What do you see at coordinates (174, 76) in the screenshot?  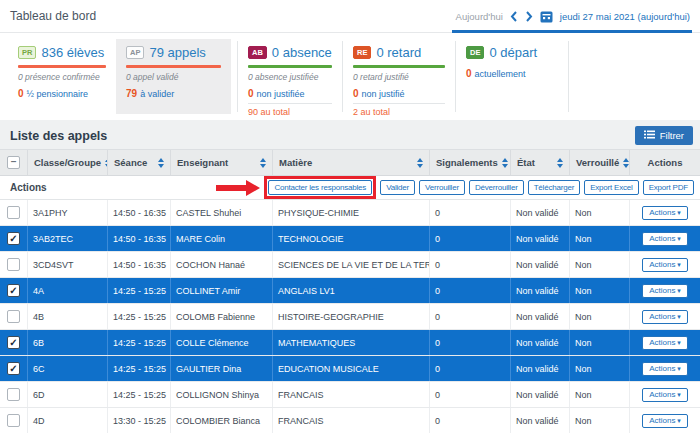 I see `card-appels: AP 79 appels 0 appel validé 79à valider` at bounding box center [174, 76].